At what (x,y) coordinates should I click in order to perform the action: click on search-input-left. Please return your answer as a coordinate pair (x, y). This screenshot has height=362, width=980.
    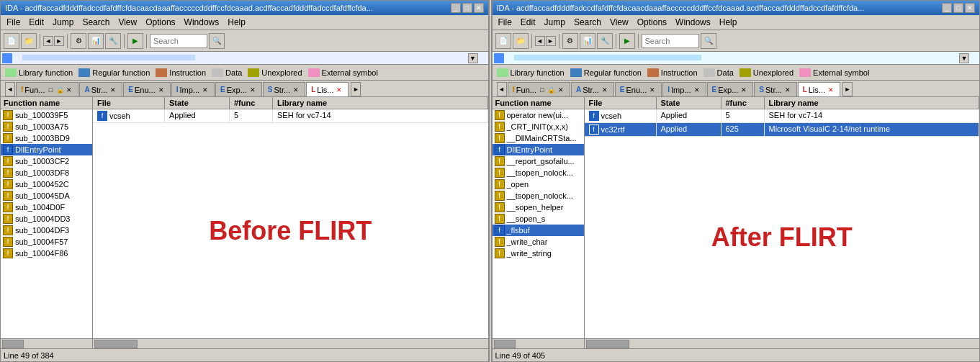
    Looking at the image, I should click on (179, 41).